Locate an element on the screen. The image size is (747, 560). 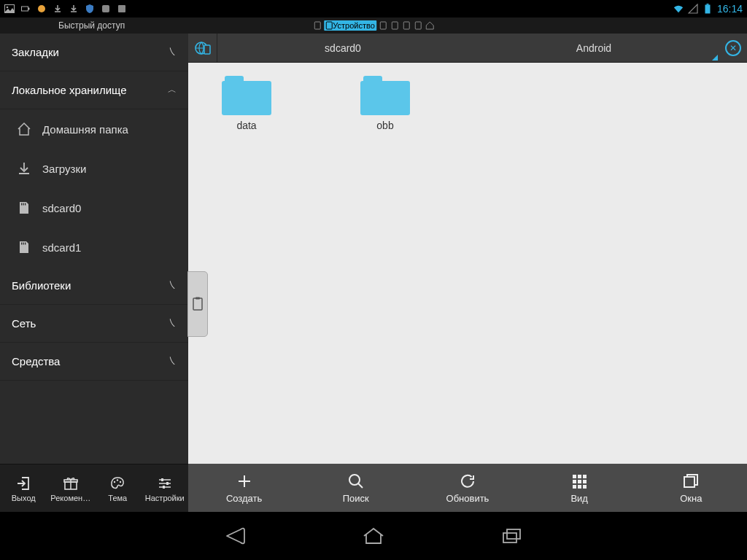
device-tabs: Устройство is located at coordinates (374, 26).